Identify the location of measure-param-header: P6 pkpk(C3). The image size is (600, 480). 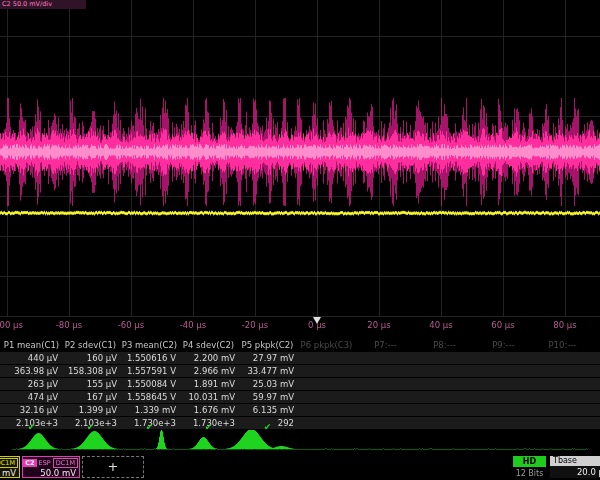
(326, 345).